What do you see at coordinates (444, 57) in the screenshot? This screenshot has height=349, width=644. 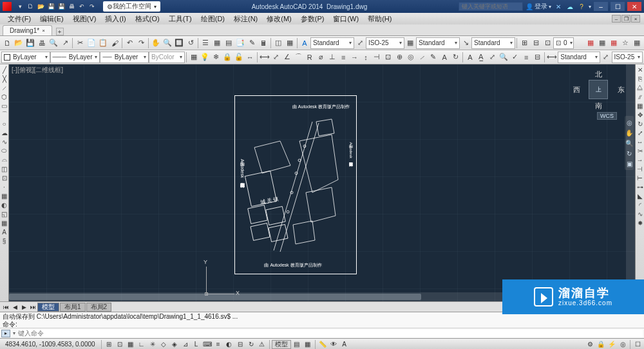 I see `dim-text-edit-icon: A` at bounding box center [444, 57].